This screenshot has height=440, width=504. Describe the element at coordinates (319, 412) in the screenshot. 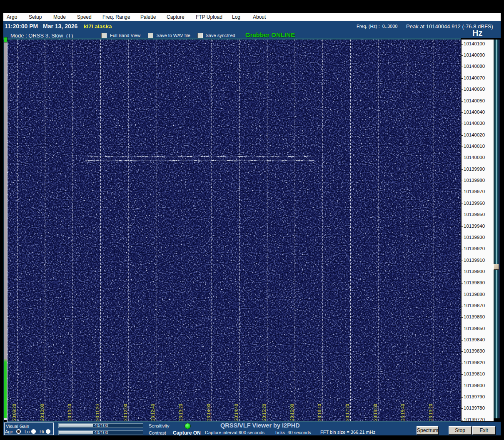

I see `svg-text: 23:16:40` at that location.